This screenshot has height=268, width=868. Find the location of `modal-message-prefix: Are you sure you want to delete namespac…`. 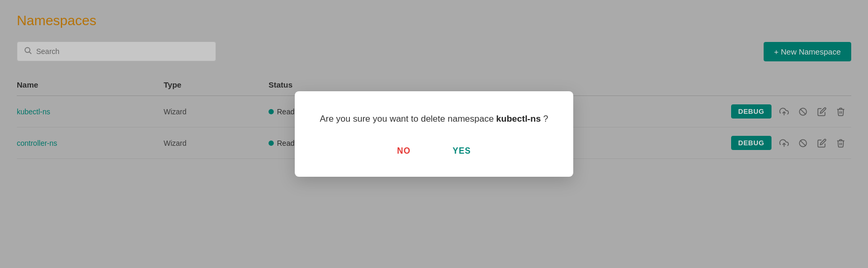

modal-message-prefix: Are you sure you want to delete namespac… is located at coordinates (407, 119).